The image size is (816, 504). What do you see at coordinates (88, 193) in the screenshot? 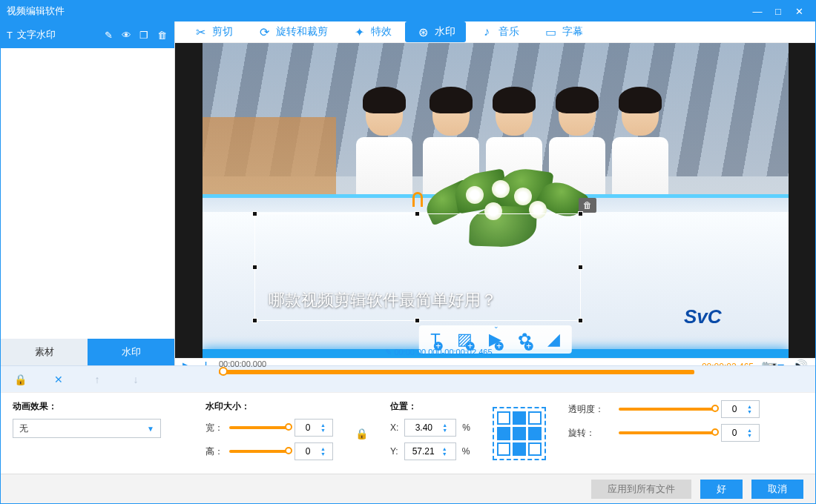
I see `sidebar-body` at bounding box center [88, 193].